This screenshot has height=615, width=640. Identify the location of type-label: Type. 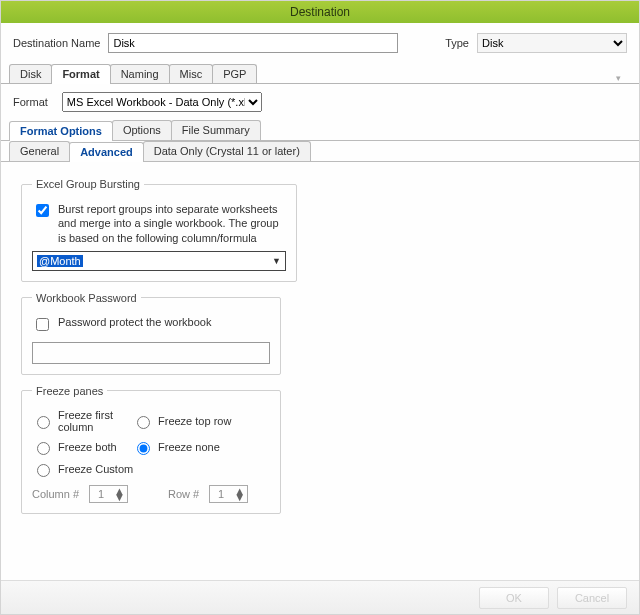
(457, 43).